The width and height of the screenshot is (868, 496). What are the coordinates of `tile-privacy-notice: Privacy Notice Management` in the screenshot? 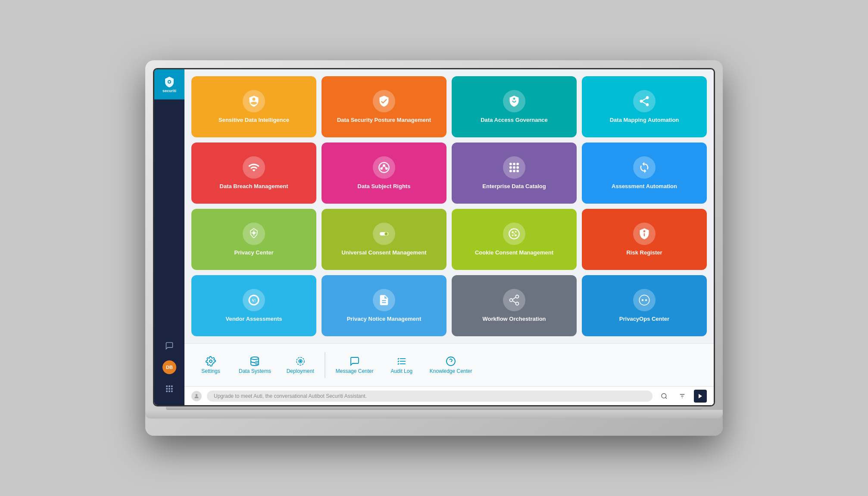 It's located at (384, 306).